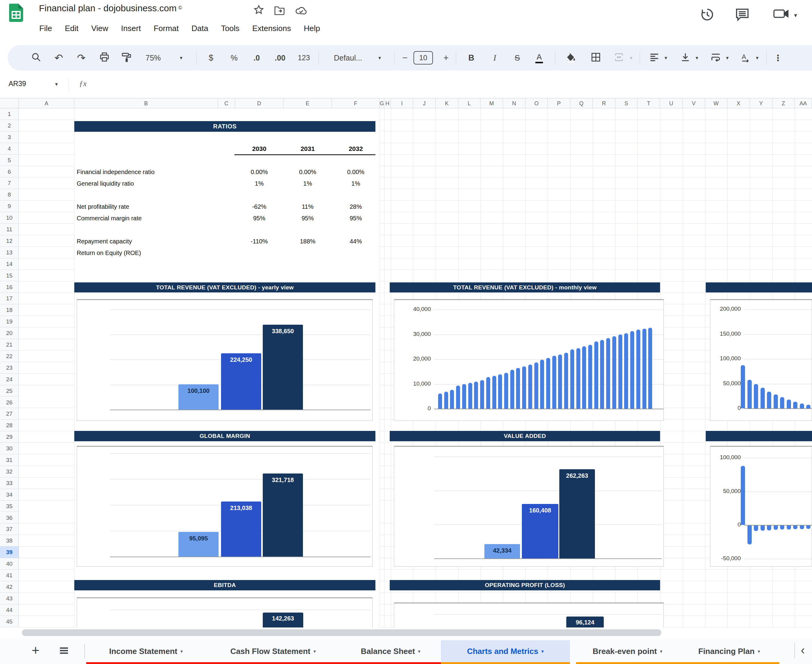 The height and width of the screenshot is (664, 812). Describe the element at coordinates (796, 15) in the screenshot. I see `video-call-caret-icon: ▾` at that location.